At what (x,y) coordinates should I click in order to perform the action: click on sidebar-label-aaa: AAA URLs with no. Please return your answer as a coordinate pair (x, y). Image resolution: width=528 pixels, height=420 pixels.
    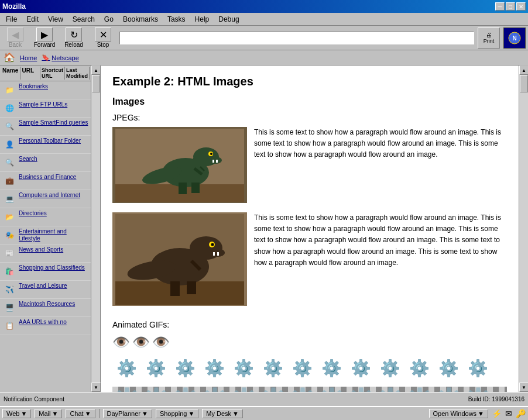
    Looking at the image, I should click on (43, 322).